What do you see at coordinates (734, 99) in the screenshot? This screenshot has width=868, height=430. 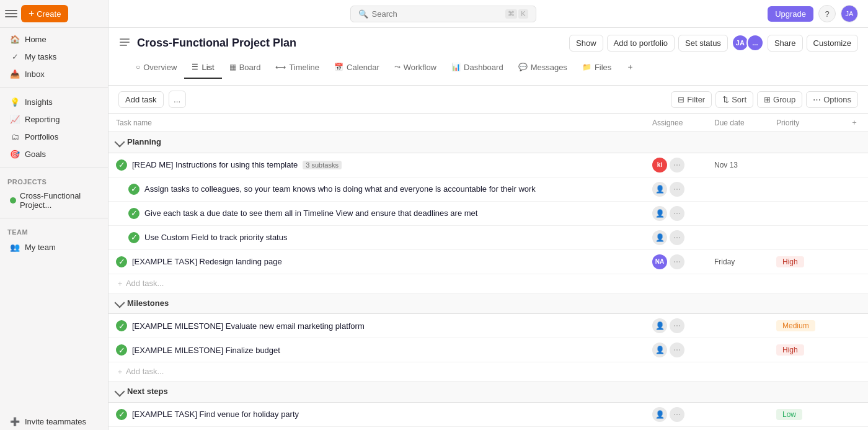 I see `sort-button: ⇅ Sort` at bounding box center [734, 99].